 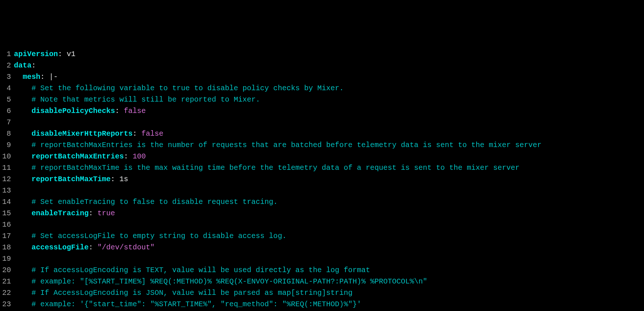 What do you see at coordinates (188, 88) in the screenshot?
I see `token-comment: # Set the following variable to true to …` at bounding box center [188, 88].